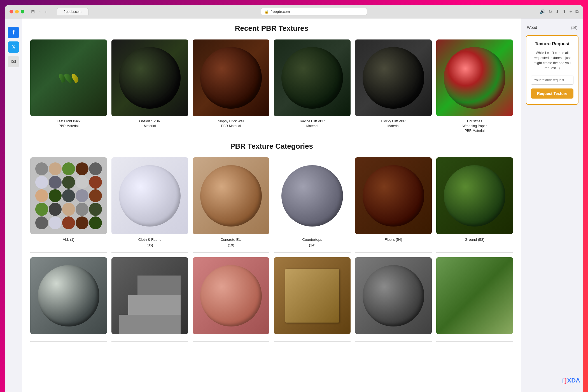 This screenshot has height=392, width=588. I want to click on maximize-button, so click(22, 12).